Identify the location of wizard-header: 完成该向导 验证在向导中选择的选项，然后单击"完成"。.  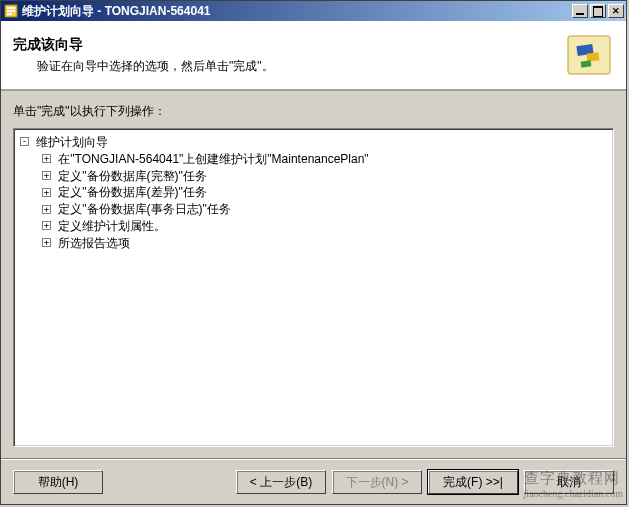
(314, 56).